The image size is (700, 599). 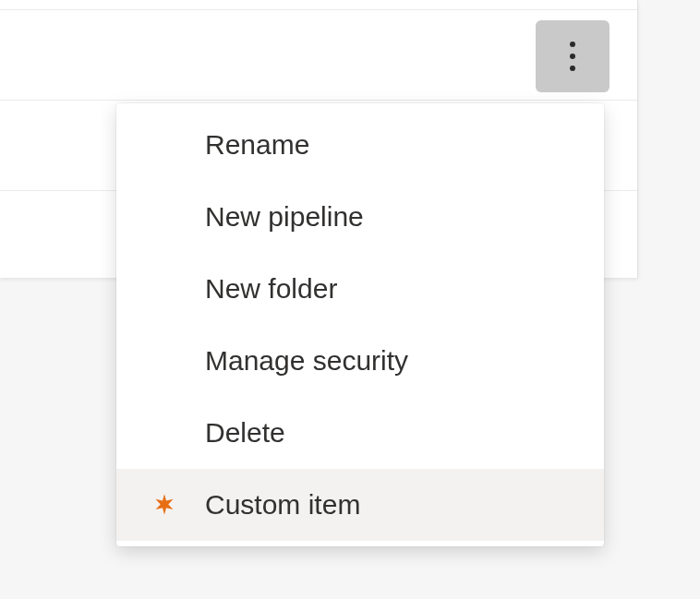 I want to click on menu-item-label: Manage security, so click(x=307, y=361).